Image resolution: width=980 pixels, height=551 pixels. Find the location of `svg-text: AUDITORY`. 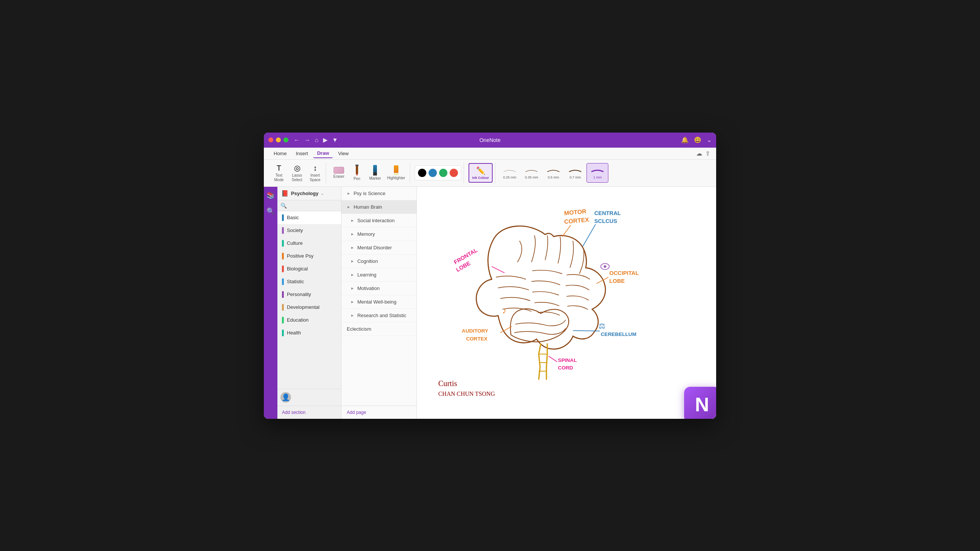

svg-text: AUDITORY is located at coordinates (475, 331).